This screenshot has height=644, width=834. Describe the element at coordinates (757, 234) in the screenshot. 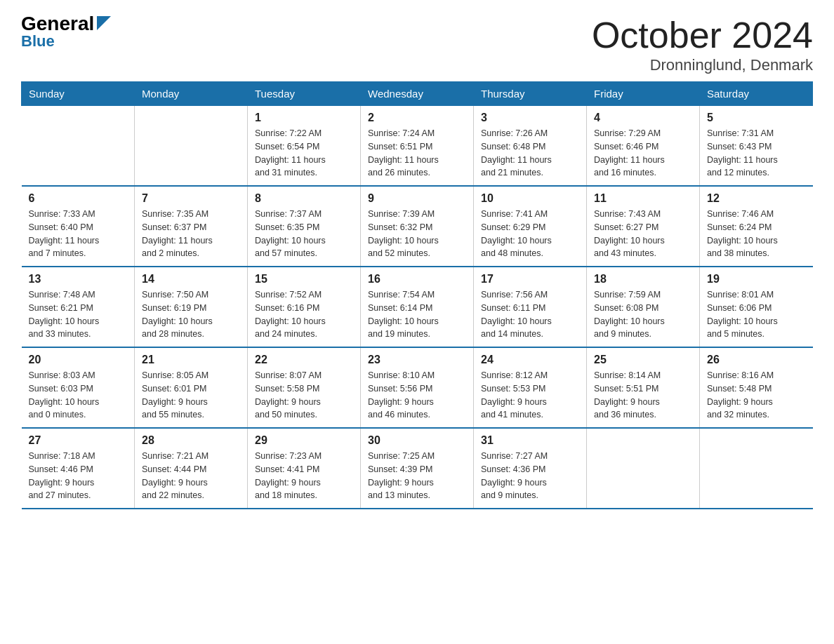

I see `day-info: Sunrise: 7:46 AMSunset: 6:24 PMDaylight:…` at that location.